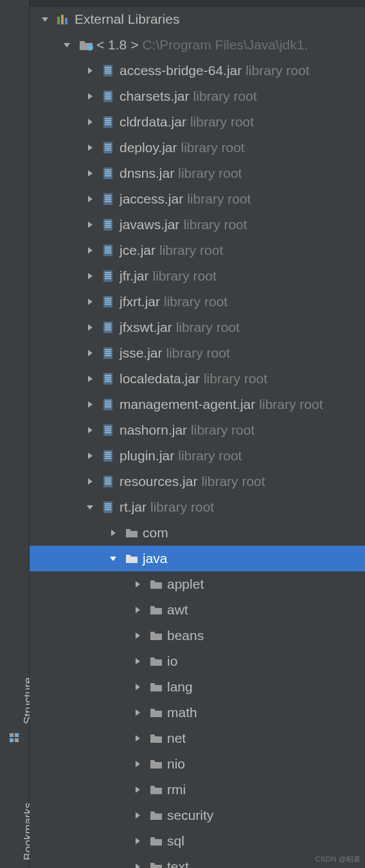 The image size is (365, 868). Describe the element at coordinates (197, 122) in the screenshot. I see `jar-node: cldrdata.jarlibrary root` at that location.